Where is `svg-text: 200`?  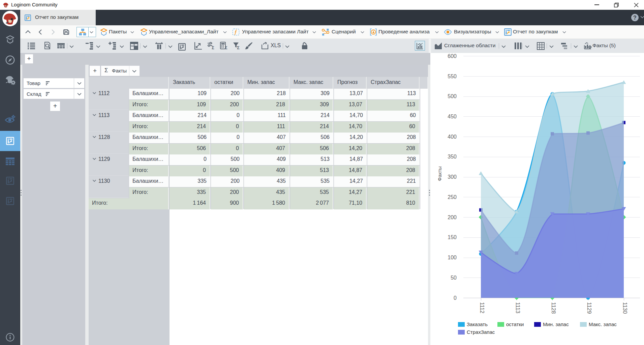 svg-text: 200 is located at coordinates (452, 217).